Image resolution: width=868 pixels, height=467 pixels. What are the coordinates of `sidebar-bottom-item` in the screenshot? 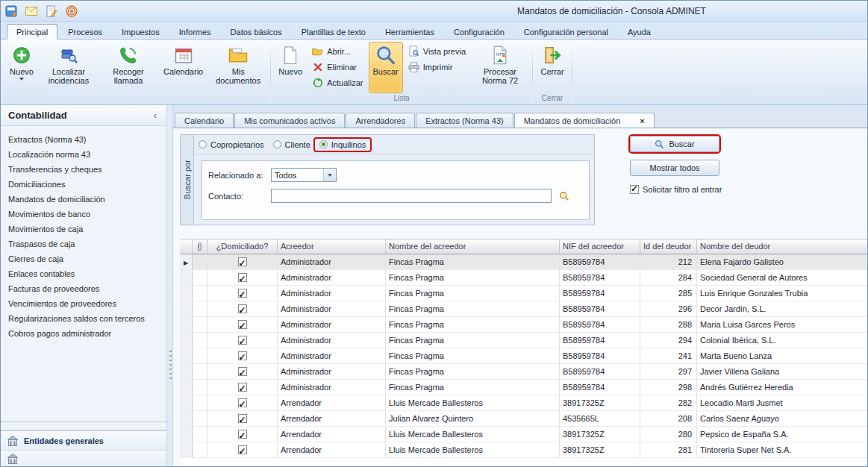 It's located at (84, 458).